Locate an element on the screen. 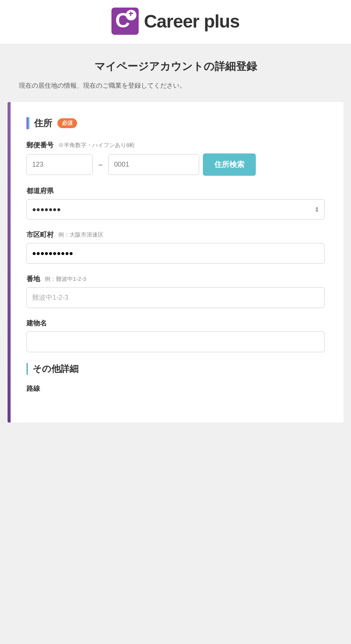  prefecture-field: 都道府県 ●●●●●●● 北海道 青森県 東京都 大阪府 ⇕ is located at coordinates (175, 203).